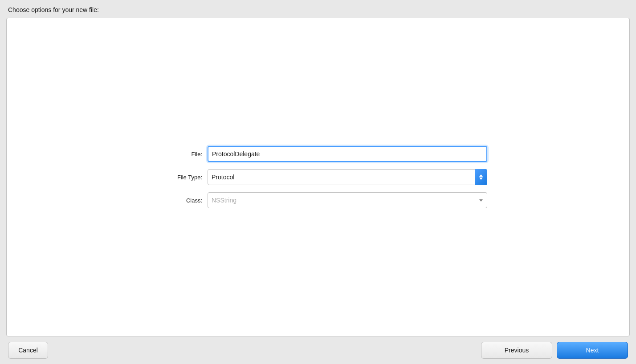 This screenshot has height=364, width=636. What do you see at coordinates (347, 177) in the screenshot?
I see `file-type-select-wrapper: Protocol Category Class Extension` at bounding box center [347, 177].